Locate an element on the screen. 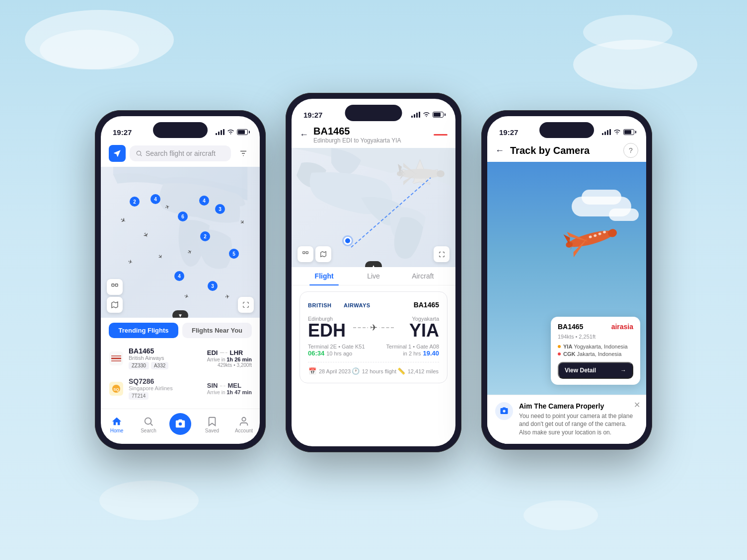 This screenshot has width=747, height=560. notice-close-btn: ✕ is located at coordinates (637, 405).